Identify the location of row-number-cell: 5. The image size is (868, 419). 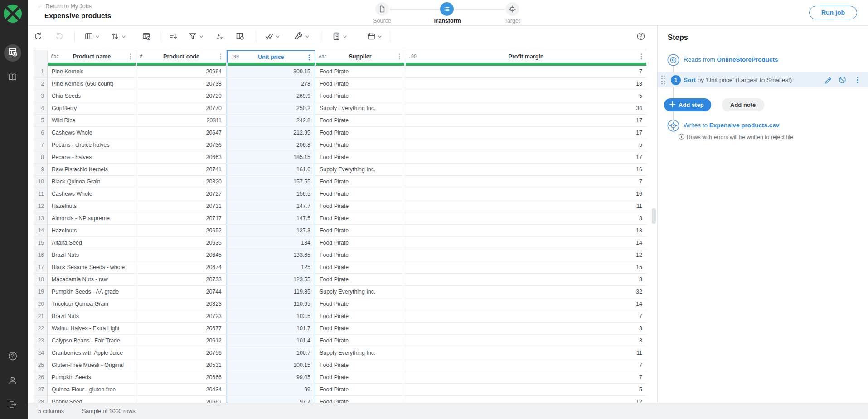
(41, 120).